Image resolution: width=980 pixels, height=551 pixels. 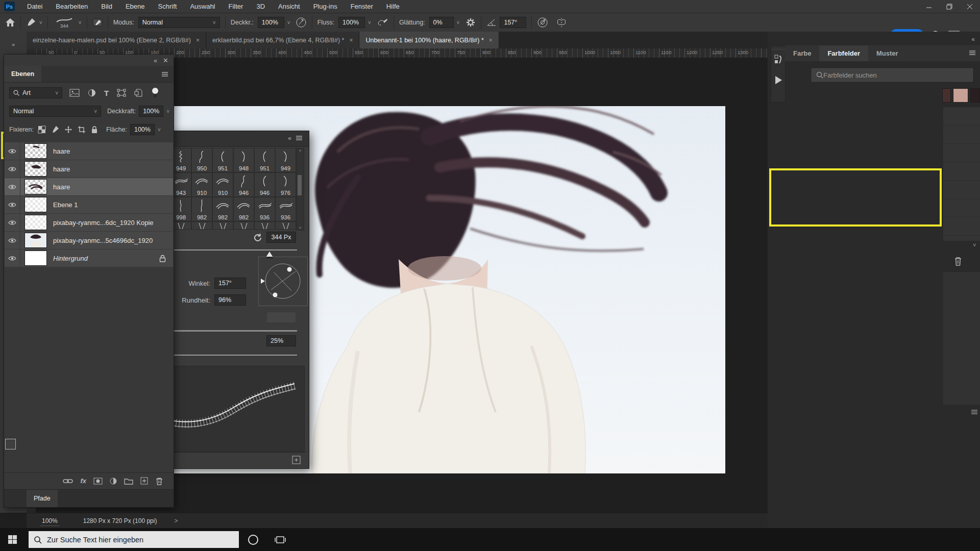 I want to click on angle-widget, so click(x=283, y=282).